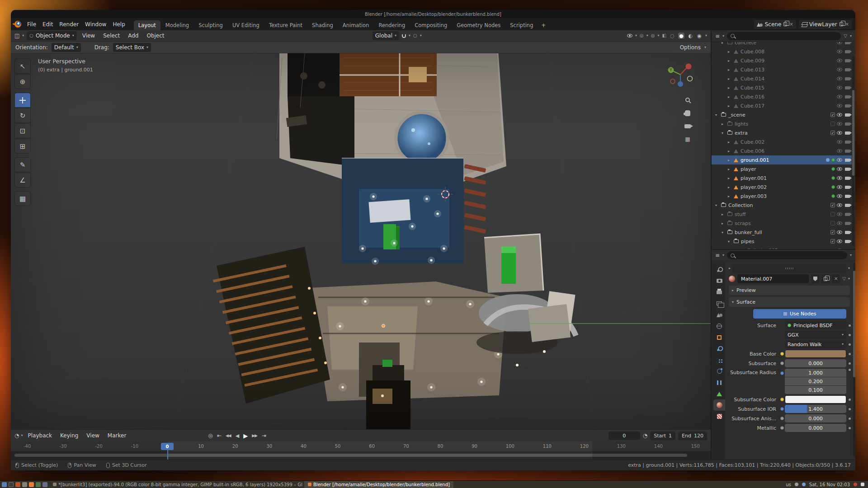 The width and height of the screenshot is (868, 488). Describe the element at coordinates (32, 484) in the screenshot. I see `blender-icon` at that location.